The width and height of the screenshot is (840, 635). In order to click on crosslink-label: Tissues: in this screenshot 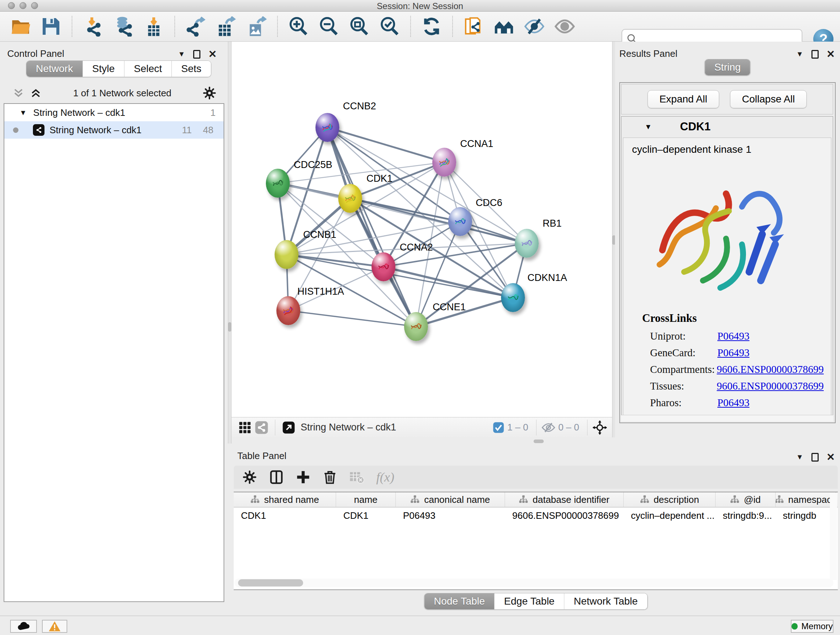, I will do `click(684, 386)`.